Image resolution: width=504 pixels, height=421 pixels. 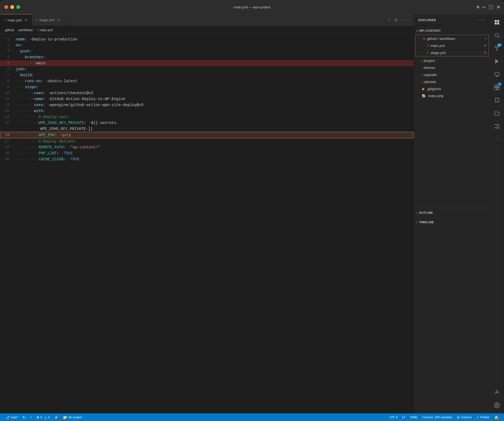 What do you see at coordinates (497, 139) in the screenshot?
I see `activity-more-icon: ···` at bounding box center [497, 139].